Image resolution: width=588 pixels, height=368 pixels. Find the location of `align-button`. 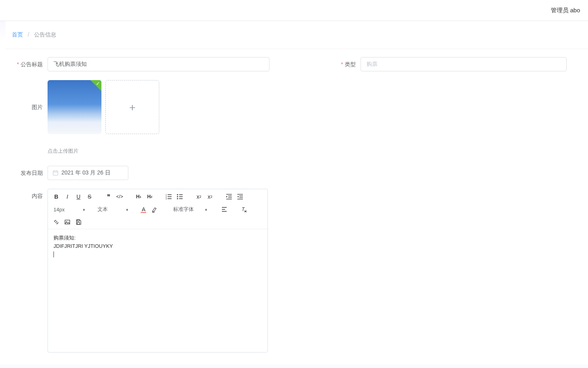

align-button is located at coordinates (224, 209).